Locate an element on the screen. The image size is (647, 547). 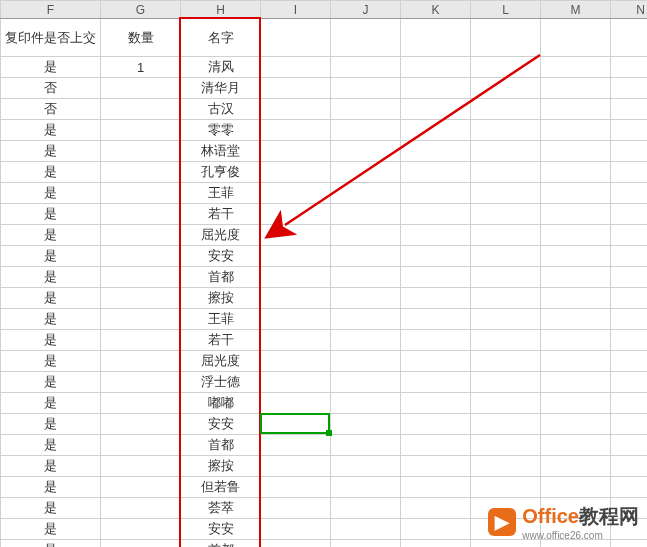
cell: 擦按 is located at coordinates (221, 466).